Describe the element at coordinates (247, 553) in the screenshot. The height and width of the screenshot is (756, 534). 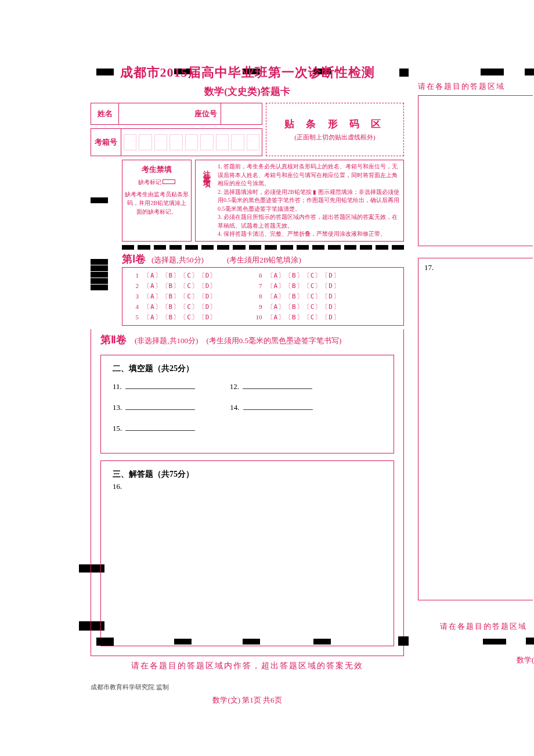
I see `answer-box-16: 三、解答题（共75分） 16.` at that location.